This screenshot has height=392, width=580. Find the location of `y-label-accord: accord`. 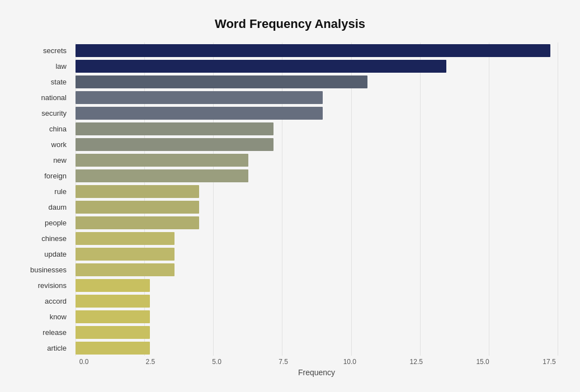

y-label-accord: accord is located at coordinates (58, 301).